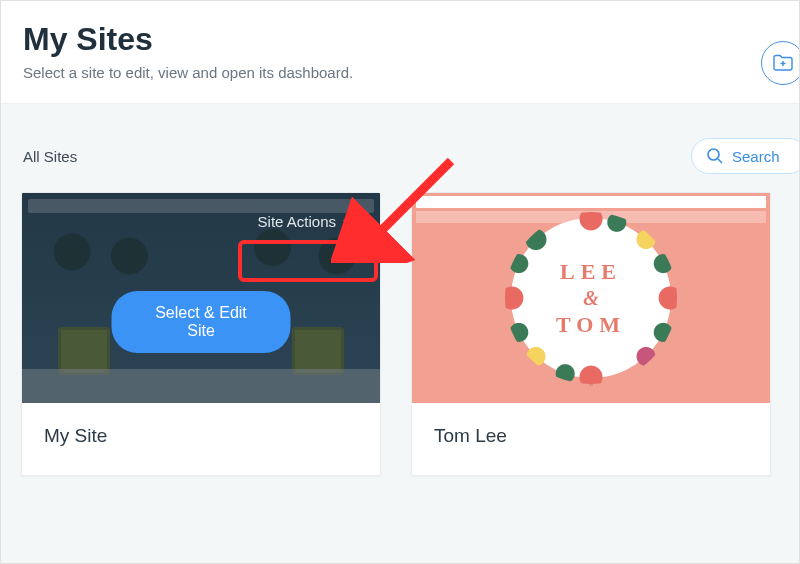  Describe the element at coordinates (400, 40) in the screenshot. I see `page-title: My Sites` at that location.